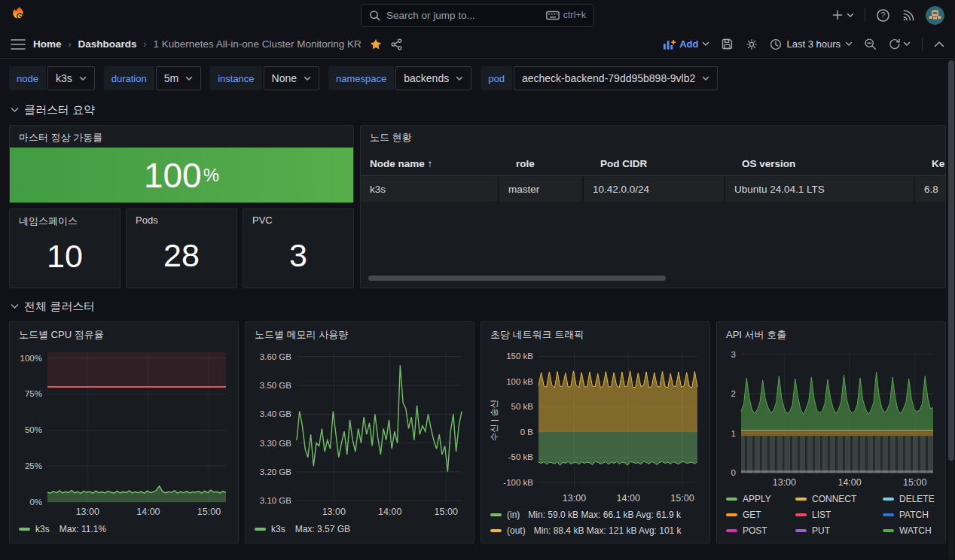 The height and width of the screenshot is (560, 955). I want to click on svg-text: 3.10 GB, so click(276, 501).